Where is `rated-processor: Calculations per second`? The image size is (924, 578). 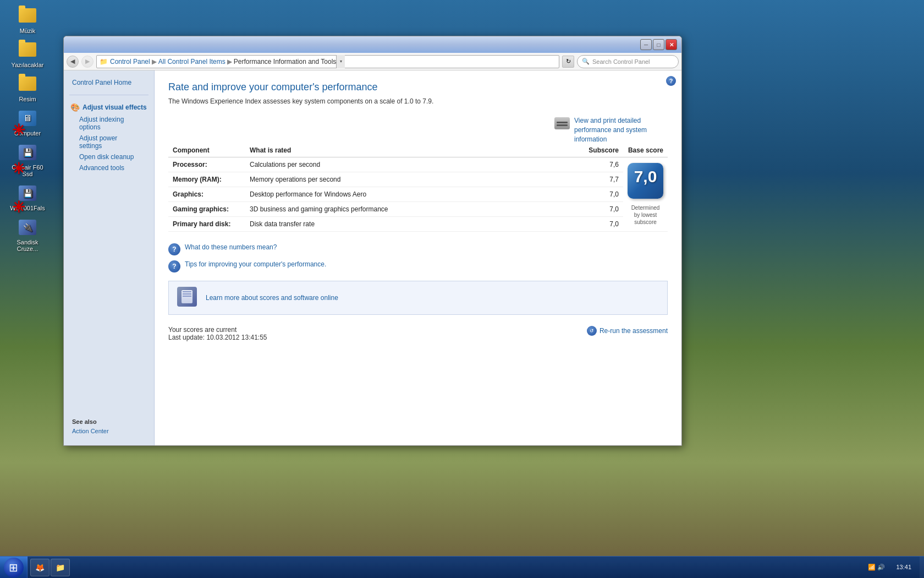 rated-processor: Calculations per second is located at coordinates (413, 165).